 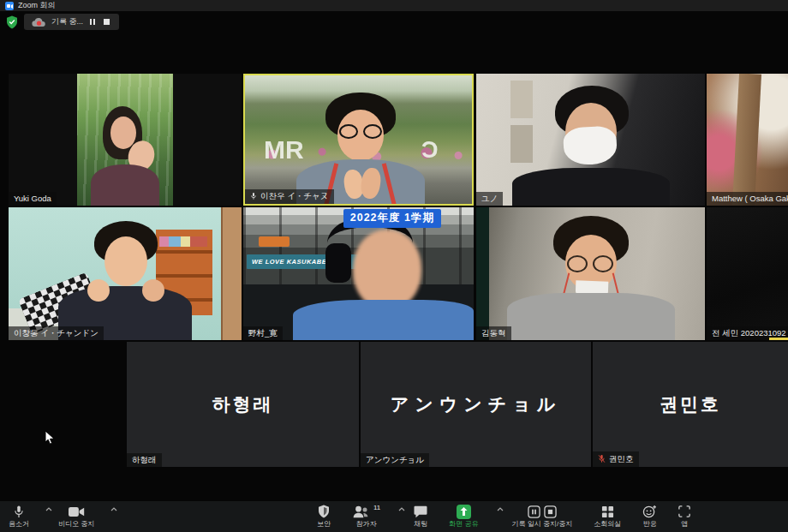 I want to click on apps-label: 앱, so click(x=684, y=524).